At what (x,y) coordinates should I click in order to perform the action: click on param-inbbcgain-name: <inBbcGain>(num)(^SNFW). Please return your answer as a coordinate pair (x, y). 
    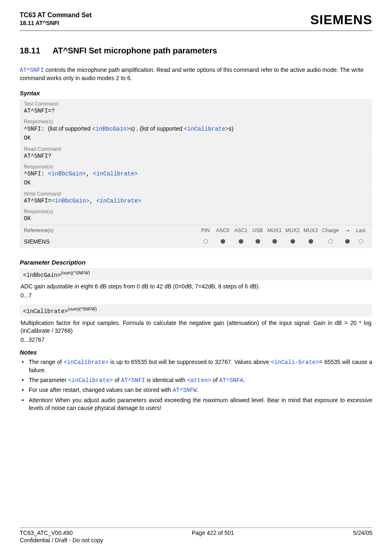
    Looking at the image, I should click on (196, 274).